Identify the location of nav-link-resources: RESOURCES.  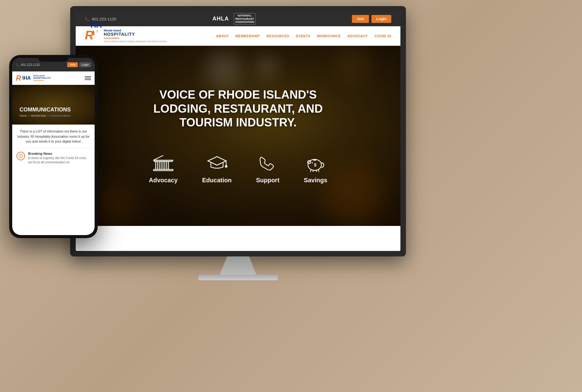
(278, 36).